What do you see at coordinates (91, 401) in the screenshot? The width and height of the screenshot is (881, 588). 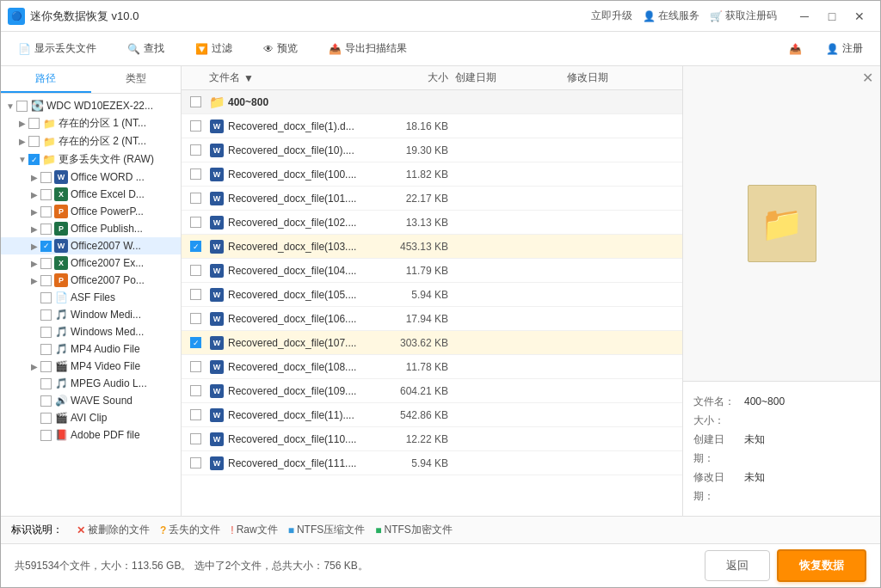 I see `tree-item: 🔊 WAVE Sound` at bounding box center [91, 401].